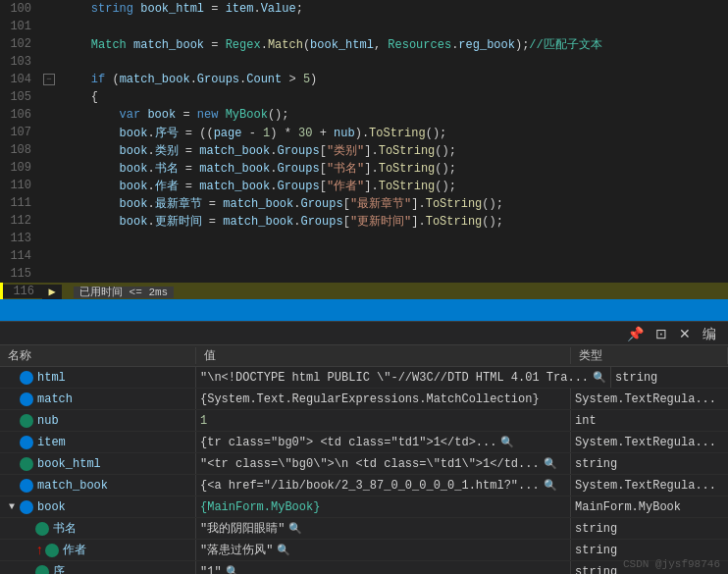  What do you see at coordinates (661, 334) in the screenshot?
I see `panel-float-button: ⊡` at bounding box center [661, 334].